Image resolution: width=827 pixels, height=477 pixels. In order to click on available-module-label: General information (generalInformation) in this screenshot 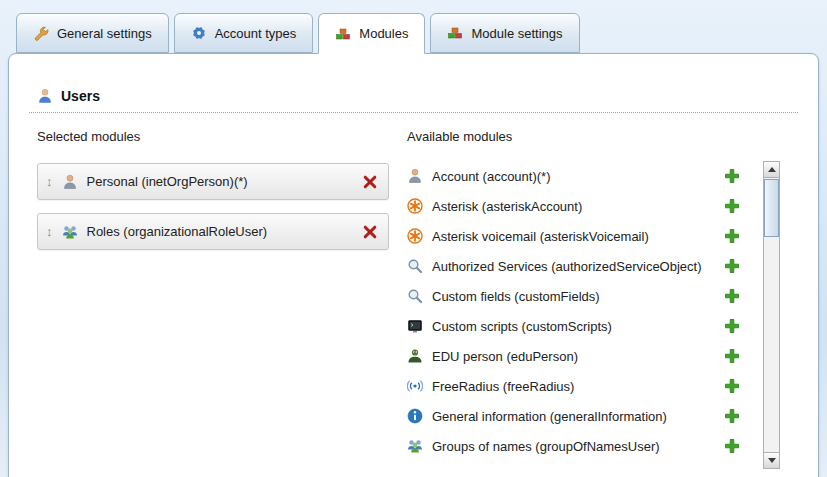, I will do `click(550, 416)`.